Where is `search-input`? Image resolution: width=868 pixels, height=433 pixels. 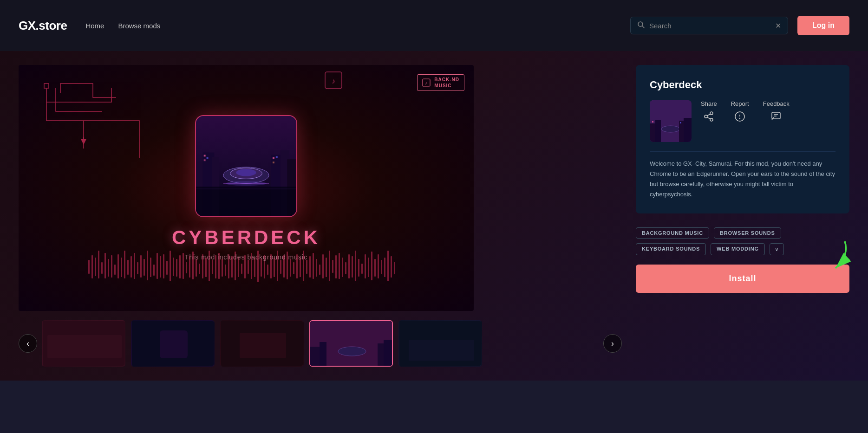 search-input is located at coordinates (710, 26).